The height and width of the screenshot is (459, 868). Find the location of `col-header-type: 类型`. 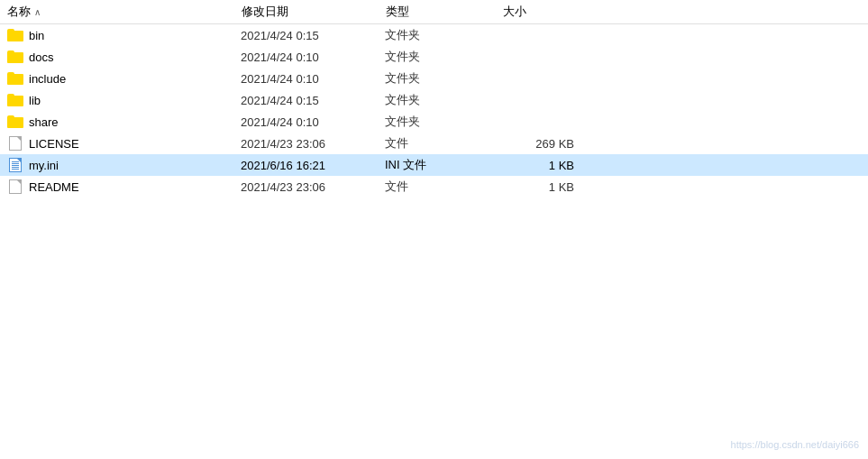

col-header-type: 类型 is located at coordinates (444, 12).